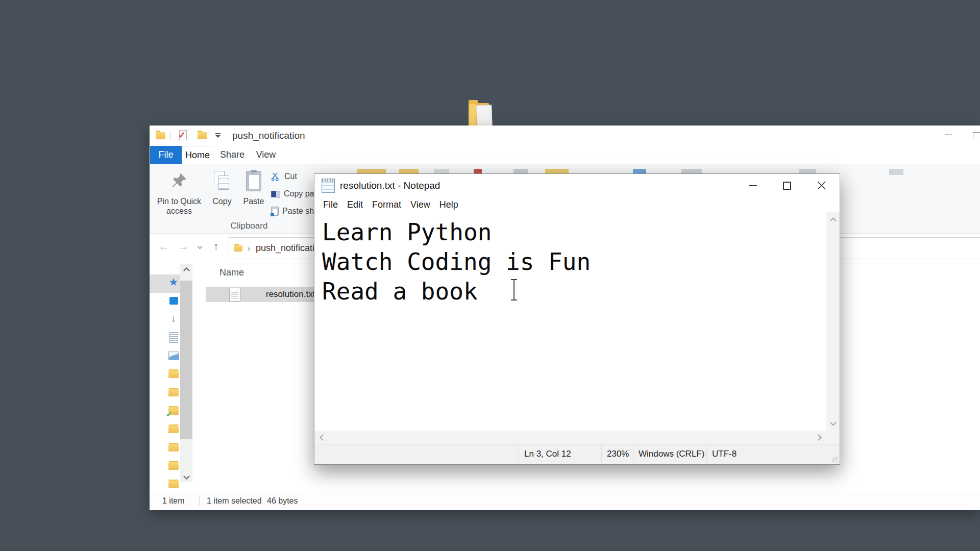 This screenshot has width=980, height=551. What do you see at coordinates (174, 300) in the screenshot?
I see `sidebar-item-onedrive` at bounding box center [174, 300].